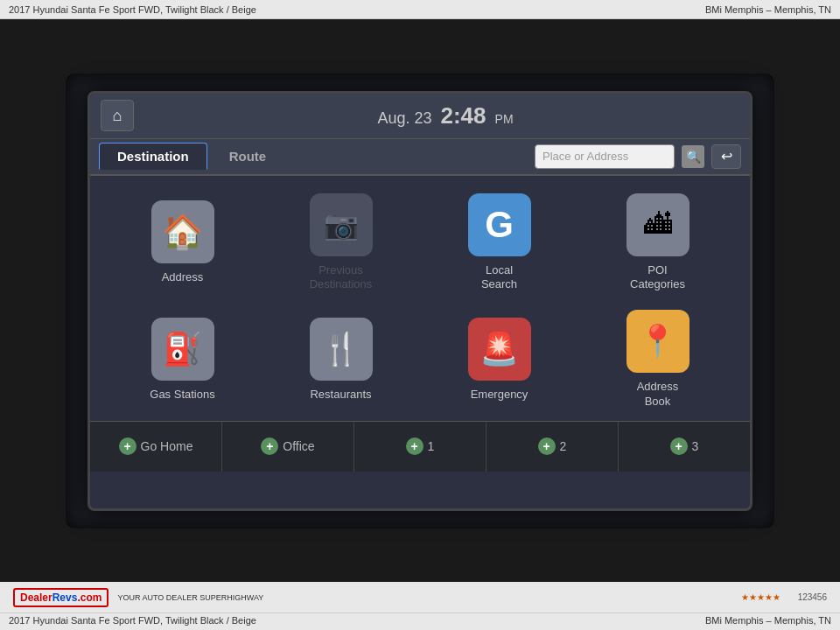 The image size is (840, 630). I want to click on icon-previous-destinations: 📷 PreviousDestinations, so click(341, 243).